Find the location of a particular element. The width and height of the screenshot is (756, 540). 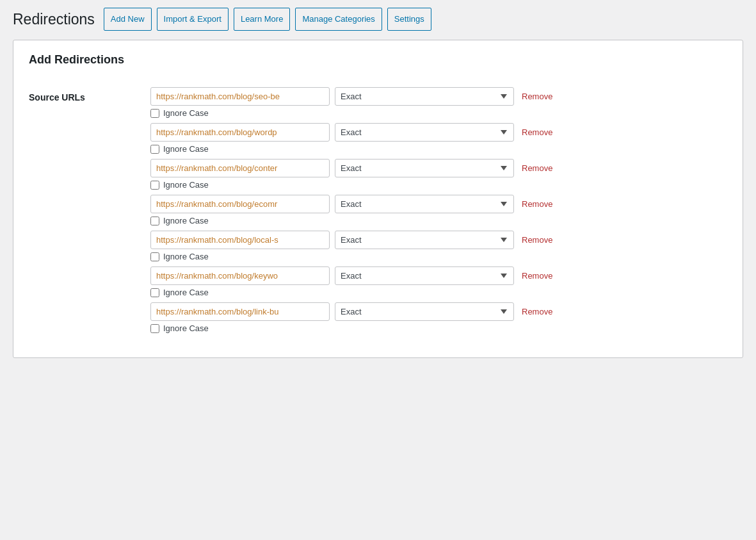

ignore-case-row-0: Ignore Case is located at coordinates (439, 113).